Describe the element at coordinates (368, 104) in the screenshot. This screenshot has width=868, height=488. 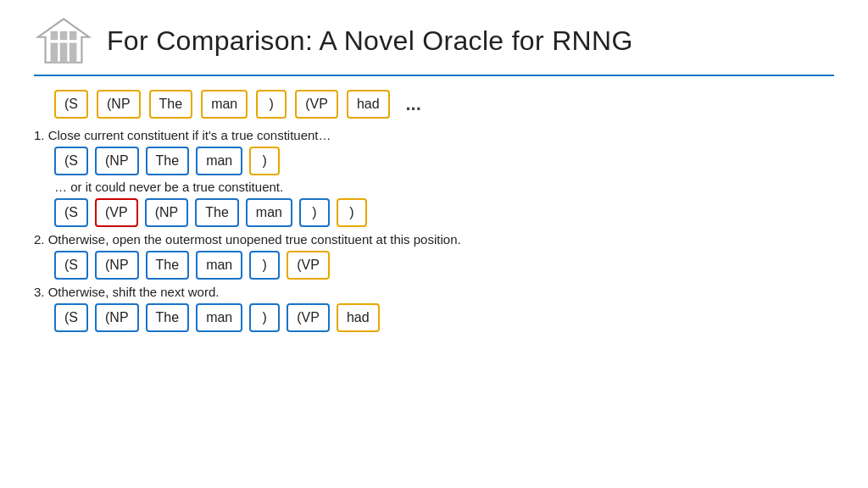
I see `token-top-row-6: had` at that location.